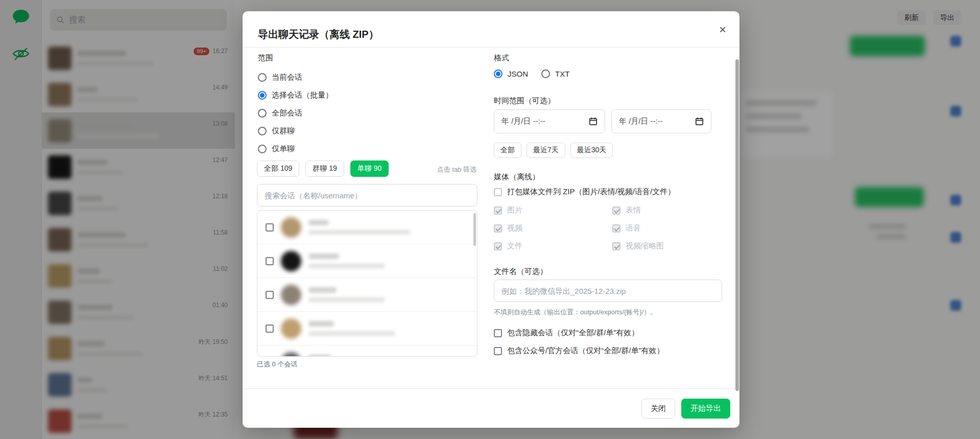 The image size is (980, 439). What do you see at coordinates (591, 192) in the screenshot?
I see `pack-media-label: 打包媒体文件到 ZIP（图片/表情/视频/语音/文件）` at bounding box center [591, 192].